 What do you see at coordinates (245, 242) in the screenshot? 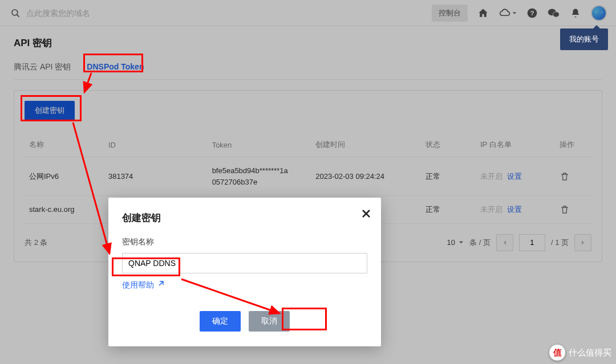
I see `field-label: 密钥名称` at bounding box center [245, 242].